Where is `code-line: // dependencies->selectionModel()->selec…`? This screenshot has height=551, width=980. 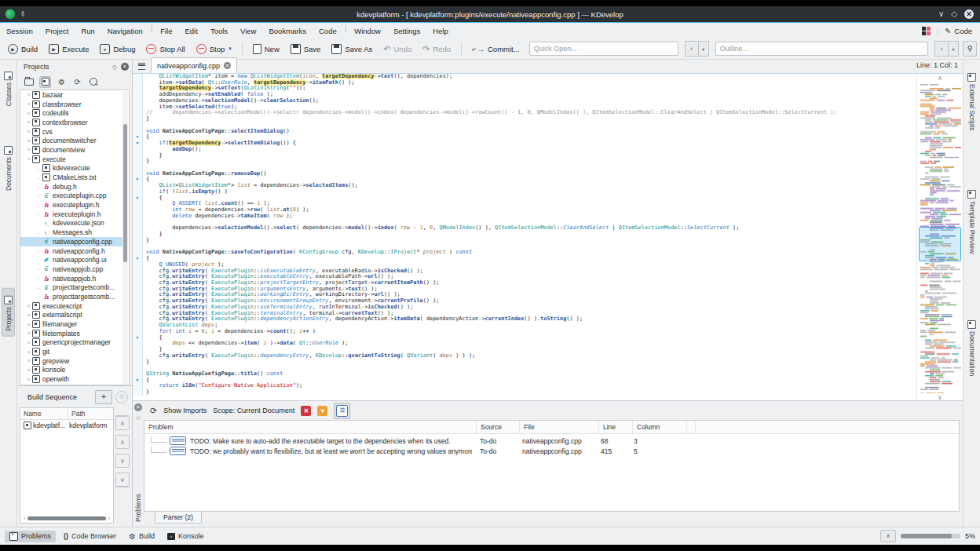
code-line: // dependencies->selectionModel()->selec… is located at coordinates (525, 113).